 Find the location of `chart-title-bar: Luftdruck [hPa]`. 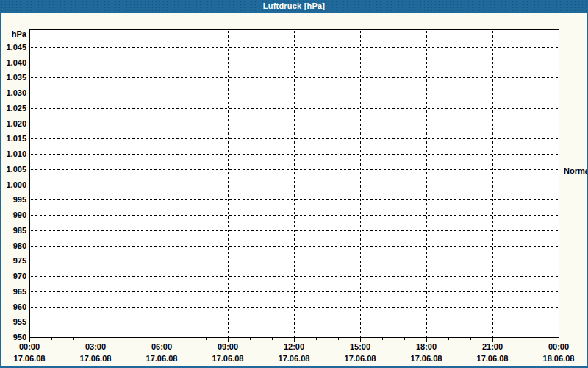

chart-title-bar: Luftdruck [hPa] is located at coordinates (294, 6).